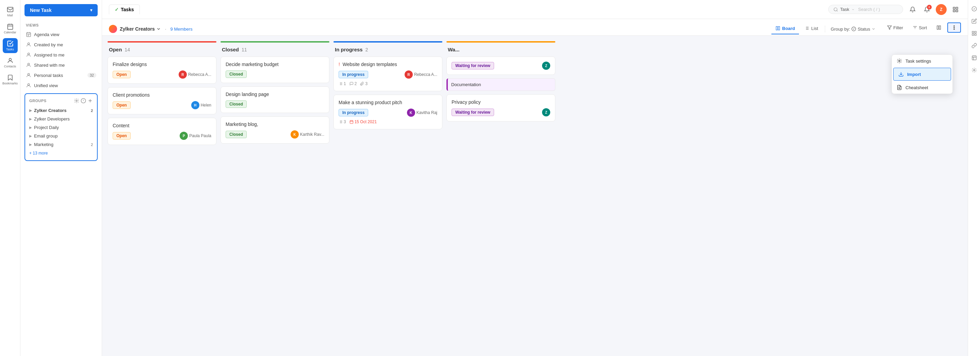  What do you see at coordinates (853, 10) in the screenshot?
I see `task-dropdown-icon` at bounding box center [853, 10].